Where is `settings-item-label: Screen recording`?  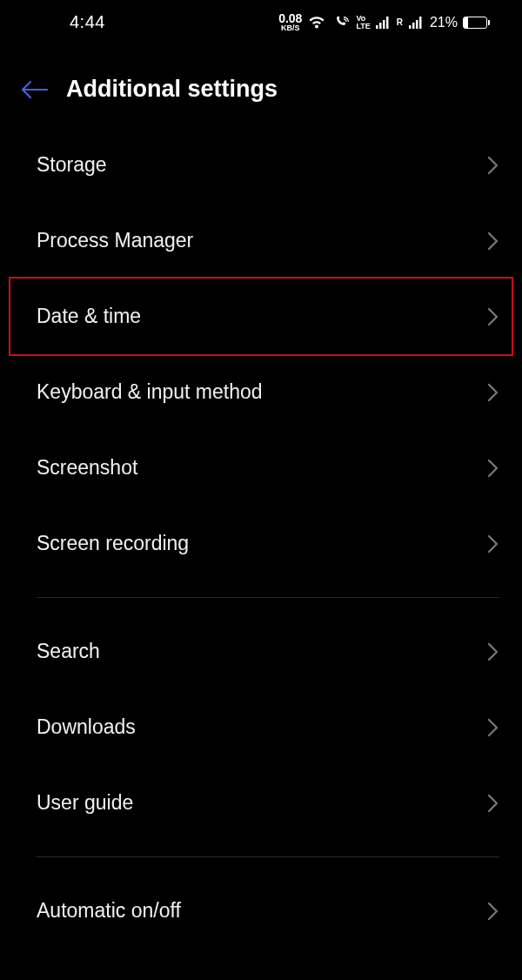 settings-item-label: Screen recording is located at coordinates (113, 543).